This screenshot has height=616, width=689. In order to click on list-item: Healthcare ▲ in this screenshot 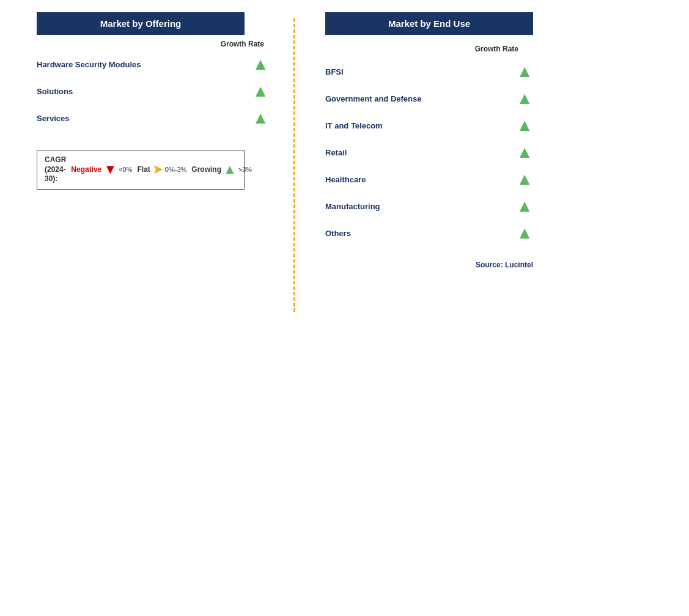, I will do `click(429, 179)`.